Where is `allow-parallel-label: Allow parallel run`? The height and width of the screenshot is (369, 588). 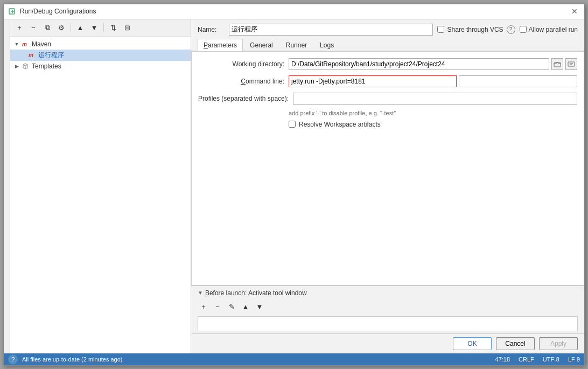 allow-parallel-label: Allow parallel run is located at coordinates (554, 30).